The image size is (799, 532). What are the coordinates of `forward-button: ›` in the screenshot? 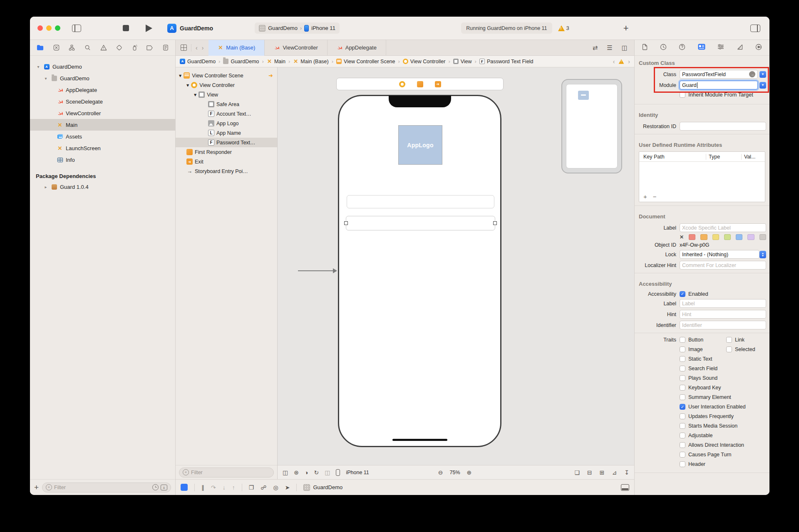 It's located at (203, 48).